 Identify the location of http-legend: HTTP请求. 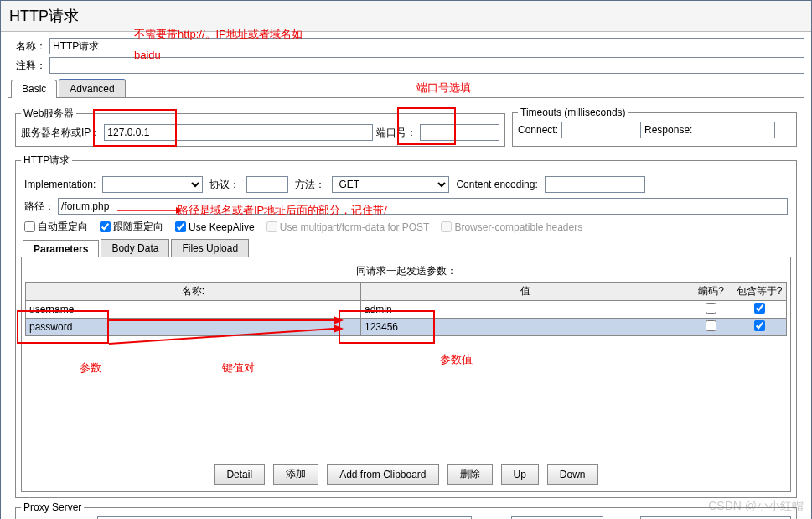
(47, 161).